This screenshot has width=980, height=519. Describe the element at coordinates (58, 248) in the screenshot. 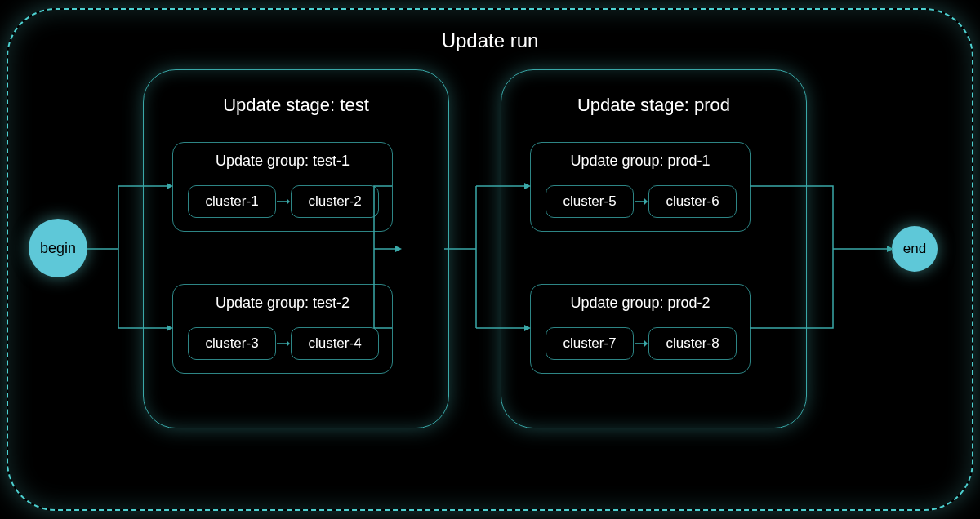

I see `begin-node: begin` at that location.